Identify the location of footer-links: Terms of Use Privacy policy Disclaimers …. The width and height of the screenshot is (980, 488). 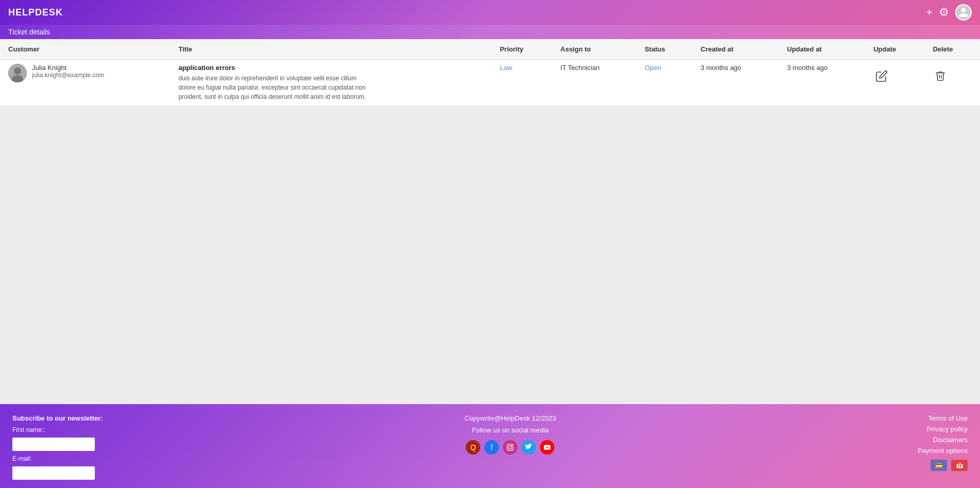
(943, 443).